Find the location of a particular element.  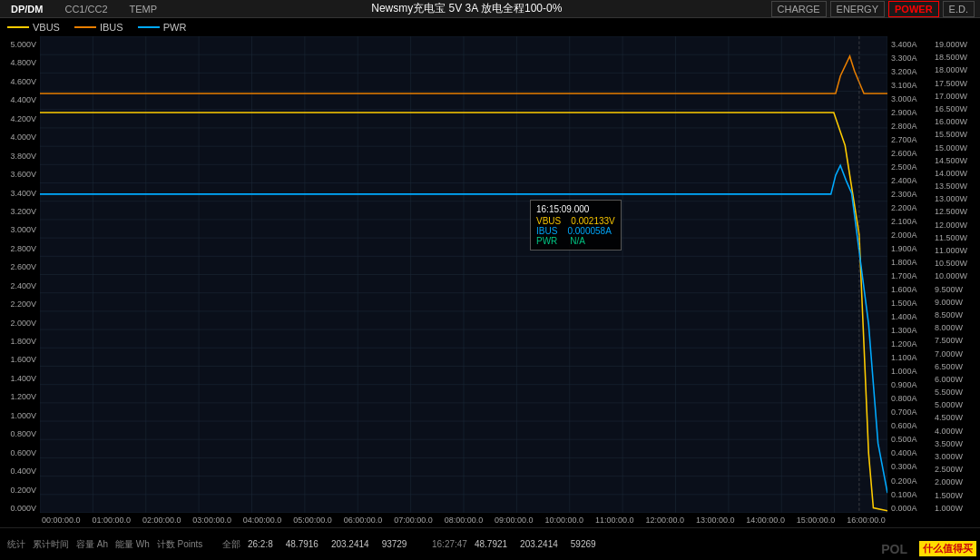

stats-row0-label: 全部 is located at coordinates (231, 545).